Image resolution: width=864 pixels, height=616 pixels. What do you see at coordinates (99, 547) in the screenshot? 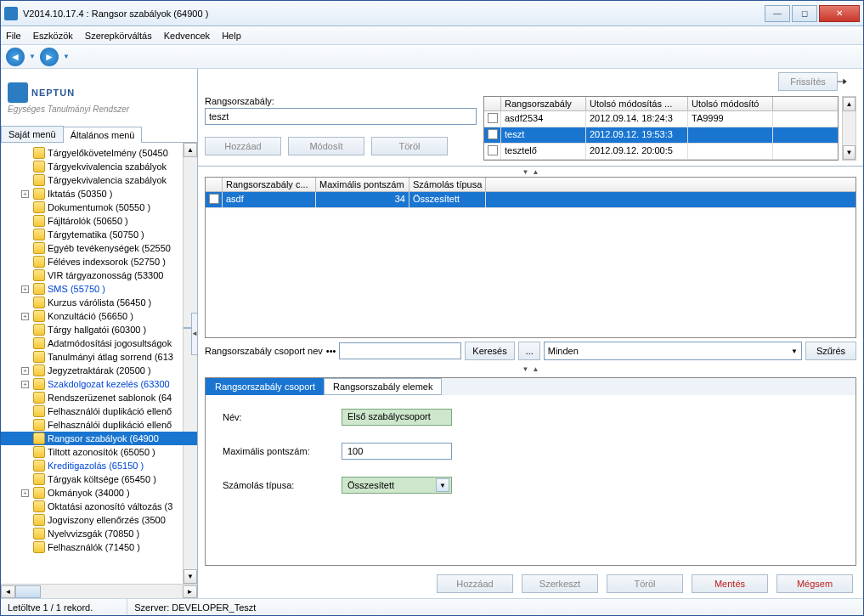
I see `tree-item: Felhasználók (71450 )` at bounding box center [99, 547].